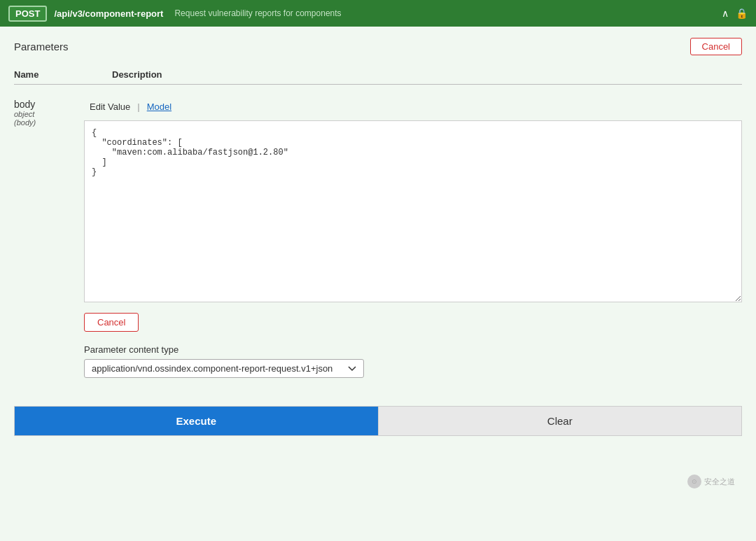 The height and width of the screenshot is (541, 756). What do you see at coordinates (378, 421) in the screenshot?
I see `action-bar: Execute Clear` at bounding box center [378, 421].